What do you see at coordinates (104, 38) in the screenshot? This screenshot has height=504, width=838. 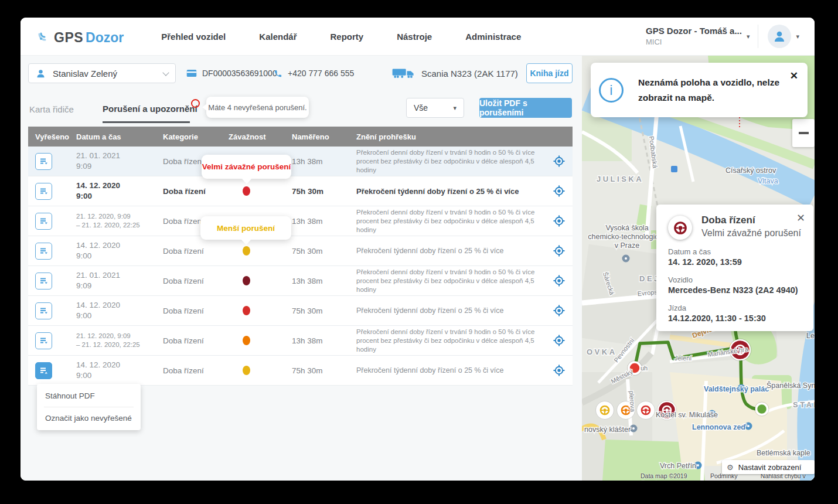 I see `logo-text-dozor: Dozor` at bounding box center [104, 38].